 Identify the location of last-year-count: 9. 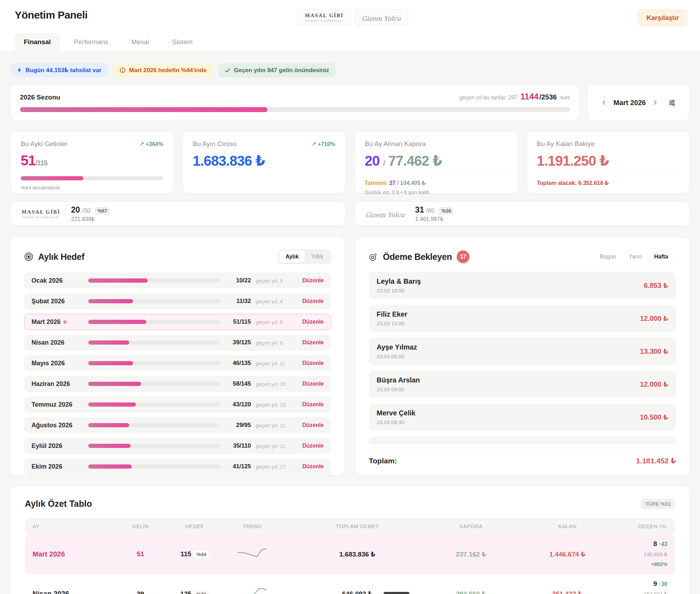
(655, 583).